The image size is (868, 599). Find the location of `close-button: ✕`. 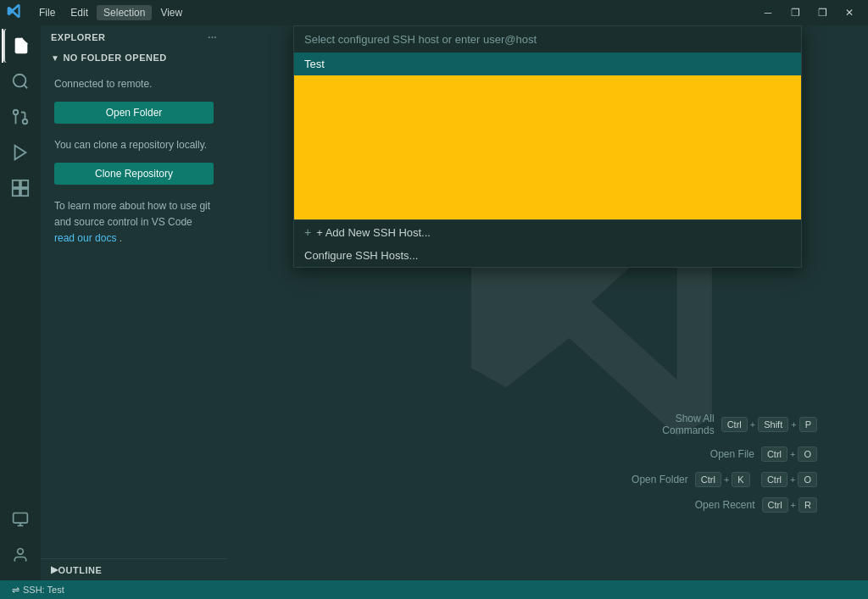

close-button: ✕ is located at coordinates (849, 13).